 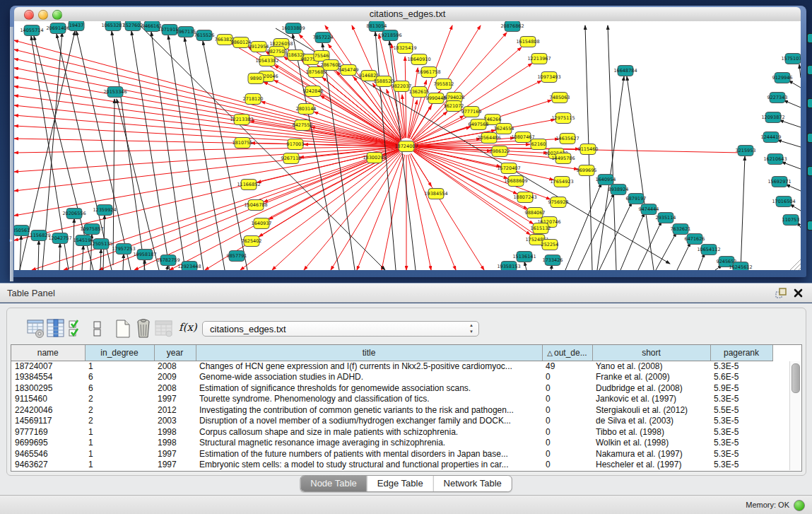 What do you see at coordinates (369, 366) in the screenshot?
I see `table-cell: Changes of HCN gene expression and I(f) …` at bounding box center [369, 366].